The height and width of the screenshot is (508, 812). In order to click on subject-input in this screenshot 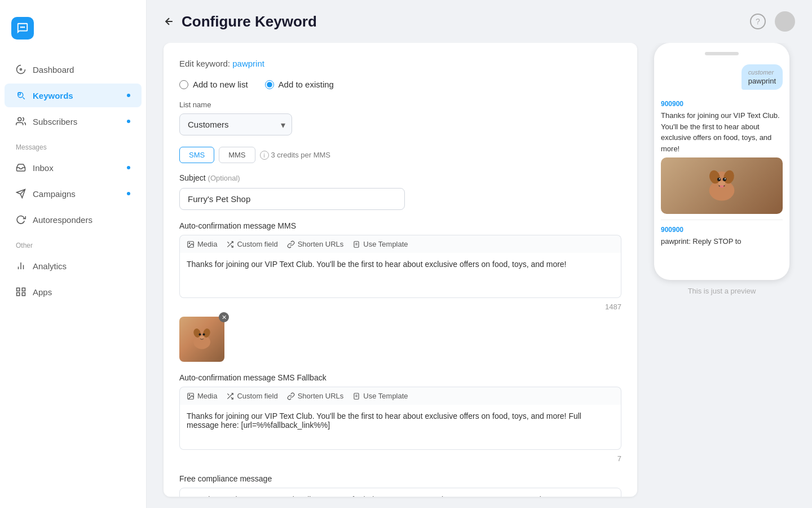, I will do `click(292, 199)`.